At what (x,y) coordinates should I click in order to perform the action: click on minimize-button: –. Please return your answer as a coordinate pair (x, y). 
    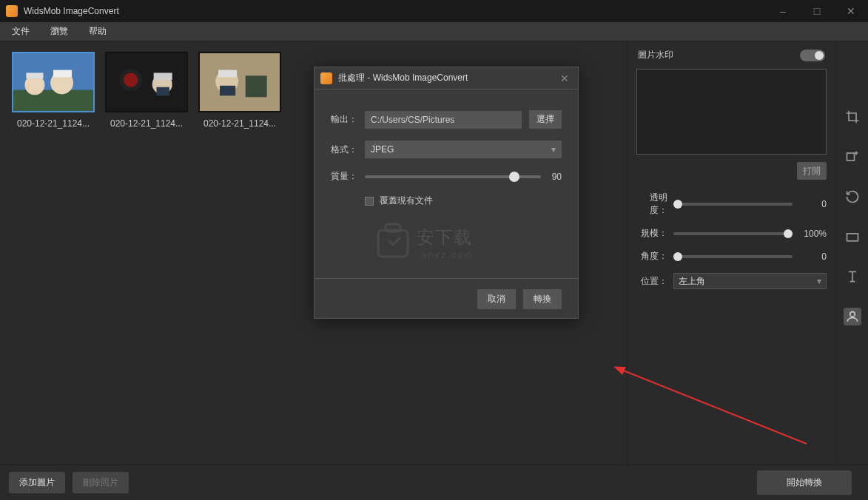
    Looking at the image, I should click on (783, 11).